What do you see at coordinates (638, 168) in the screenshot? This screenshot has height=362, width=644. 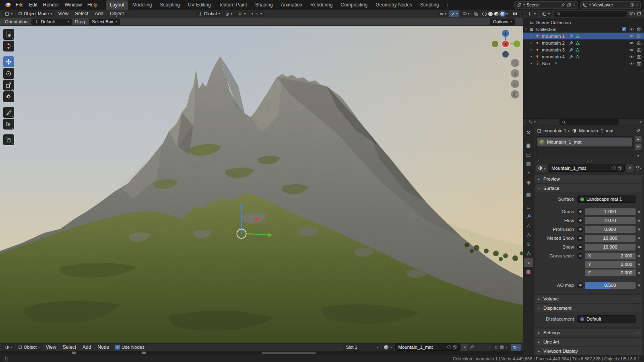 I see `material-filter-icon: ▾` at bounding box center [638, 168].